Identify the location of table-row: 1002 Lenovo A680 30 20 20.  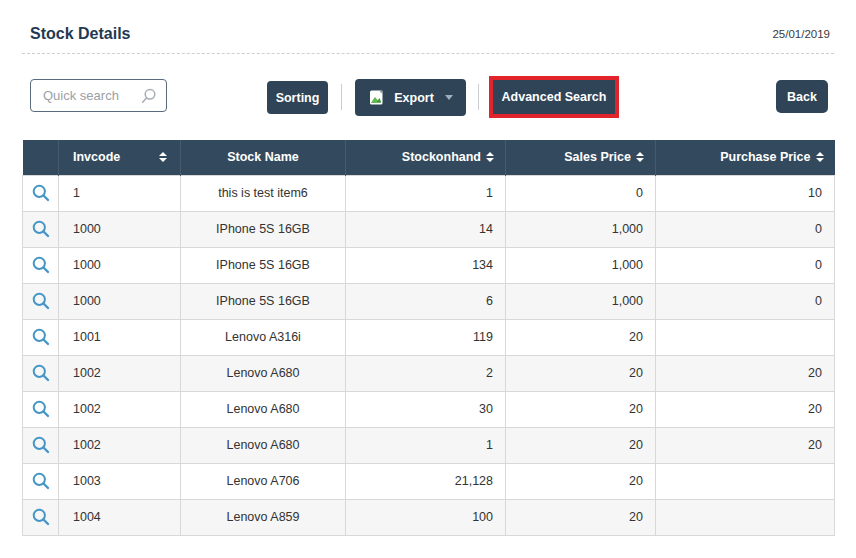
(429, 409).